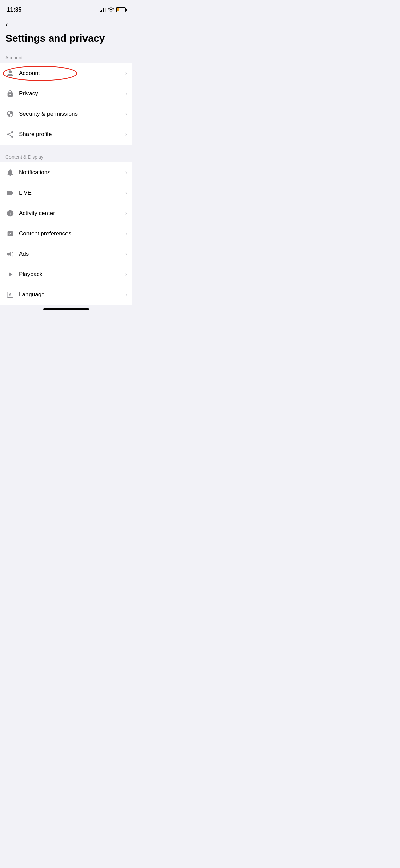  Describe the element at coordinates (66, 274) in the screenshot. I see `playback-item: Playback ›` at that location.